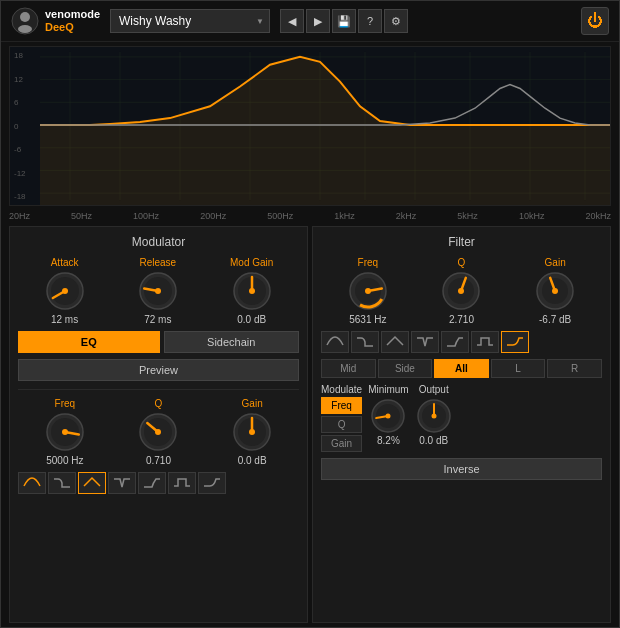 The height and width of the screenshot is (628, 620). What do you see at coordinates (368, 262) in the screenshot?
I see `filter-freq-label: Freq` at bounding box center [368, 262].